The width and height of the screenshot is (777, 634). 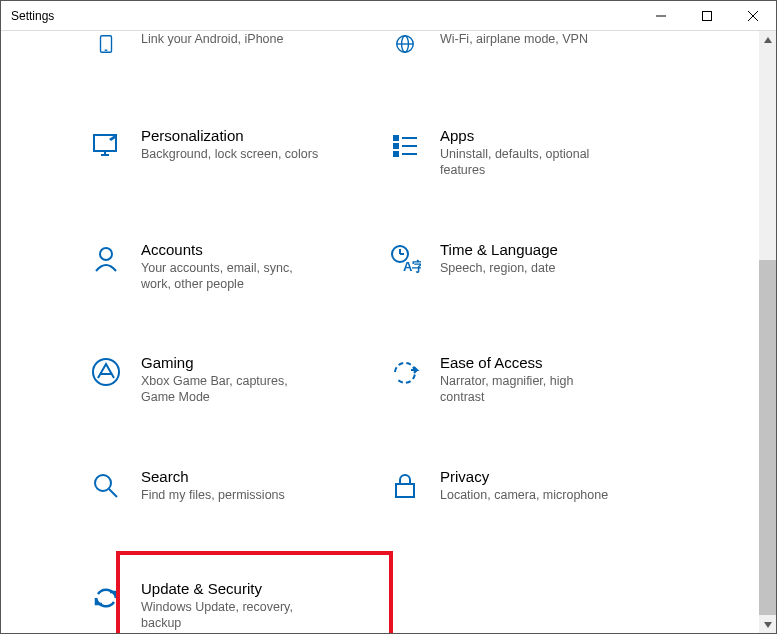 What do you see at coordinates (707, 16) in the screenshot?
I see `window-controls` at bounding box center [707, 16].